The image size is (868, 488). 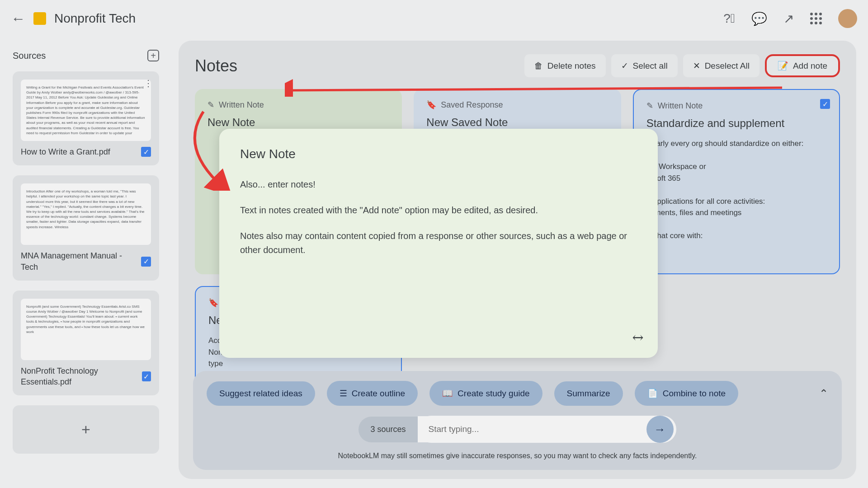 I want to click on collapse-icon: ⤡, so click(x=637, y=337).